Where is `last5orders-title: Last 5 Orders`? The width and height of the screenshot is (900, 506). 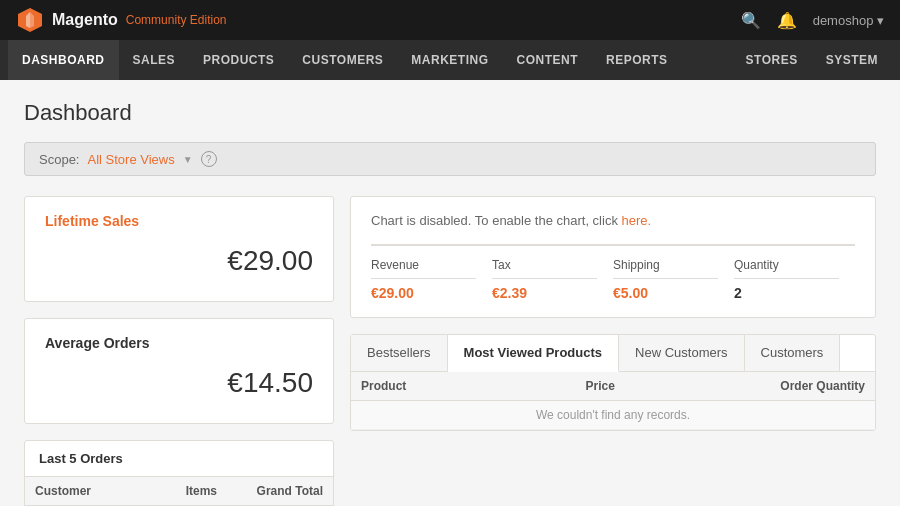 last5orders-title: Last 5 Orders is located at coordinates (179, 459).